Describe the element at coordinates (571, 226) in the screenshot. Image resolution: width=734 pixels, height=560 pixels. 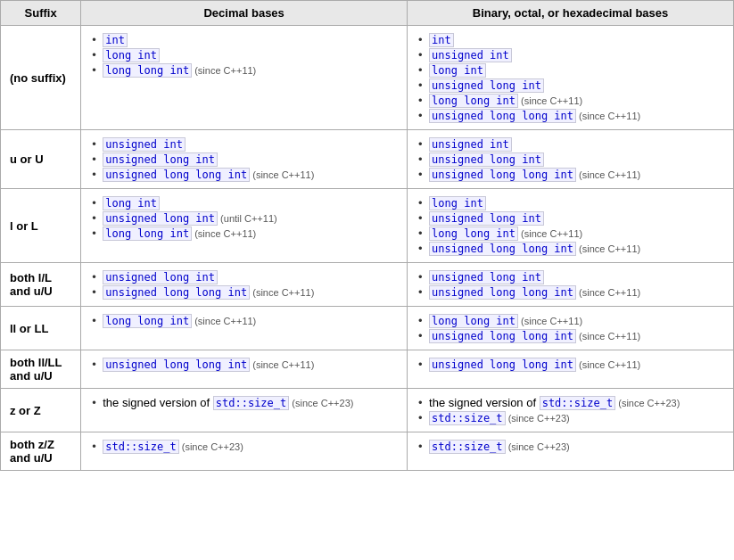
I see `cell-binary: long intunsigned long intlong long int (…` at that location.